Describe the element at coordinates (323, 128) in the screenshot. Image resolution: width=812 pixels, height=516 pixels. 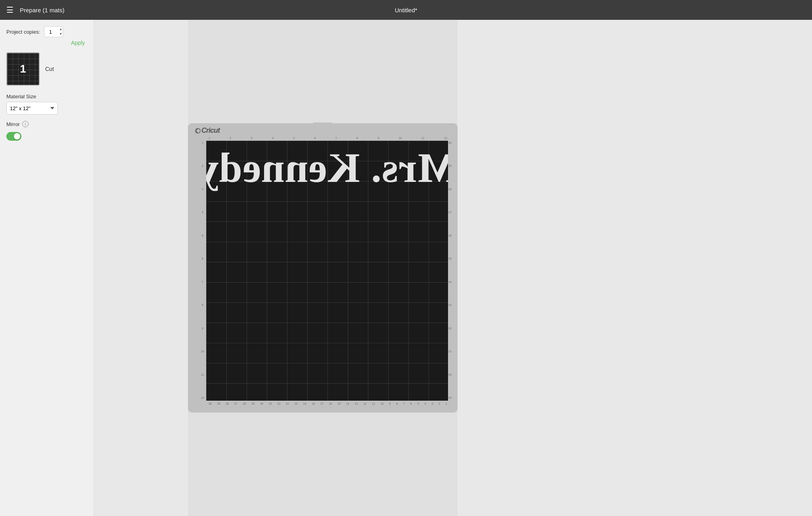
I see `mat-hanger` at that location.